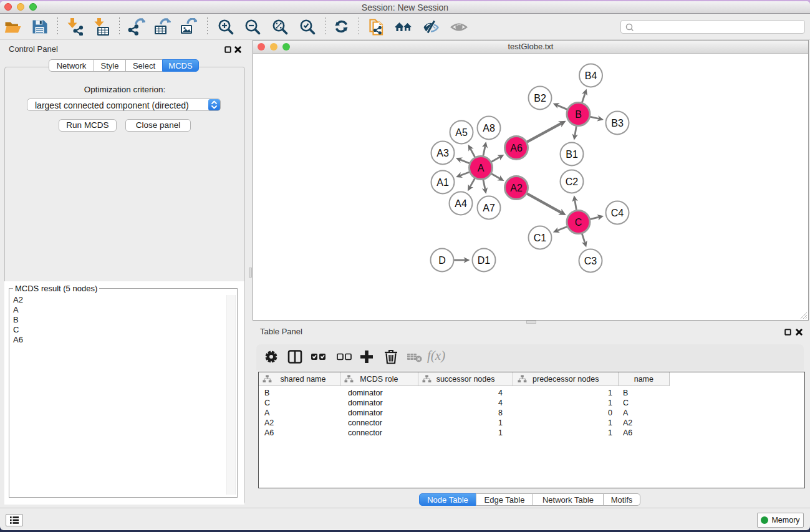 The image size is (810, 532). Describe the element at coordinates (489, 208) in the screenshot. I see `svg-text: A7` at that location.